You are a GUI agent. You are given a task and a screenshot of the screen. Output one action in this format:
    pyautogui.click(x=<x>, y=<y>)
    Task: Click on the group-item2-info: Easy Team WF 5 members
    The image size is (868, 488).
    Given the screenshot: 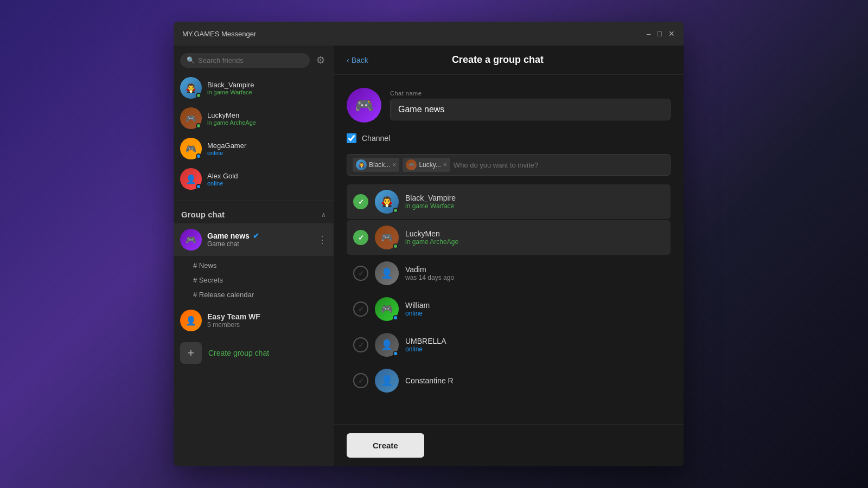 What is the action you would take?
    pyautogui.click(x=267, y=320)
    